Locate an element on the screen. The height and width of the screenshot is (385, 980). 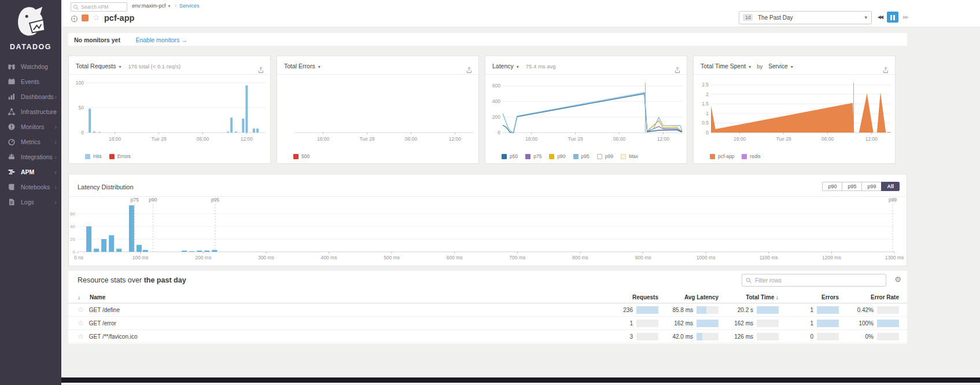
legend-swatch is located at coordinates (744, 156).